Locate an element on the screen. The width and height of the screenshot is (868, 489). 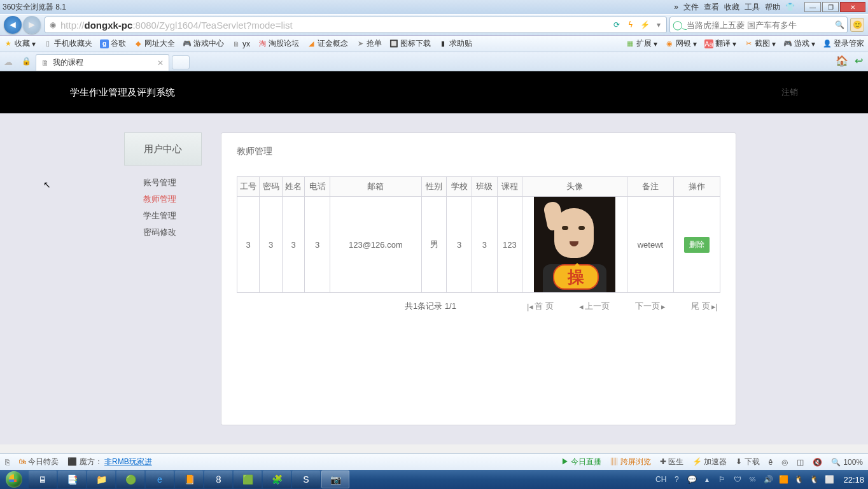
forward-button: ► is located at coordinates (32, 25).